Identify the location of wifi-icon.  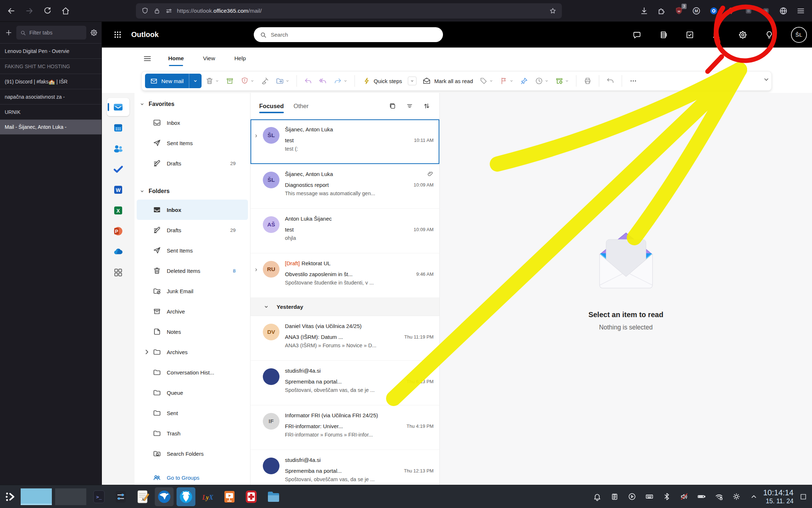
(719, 496).